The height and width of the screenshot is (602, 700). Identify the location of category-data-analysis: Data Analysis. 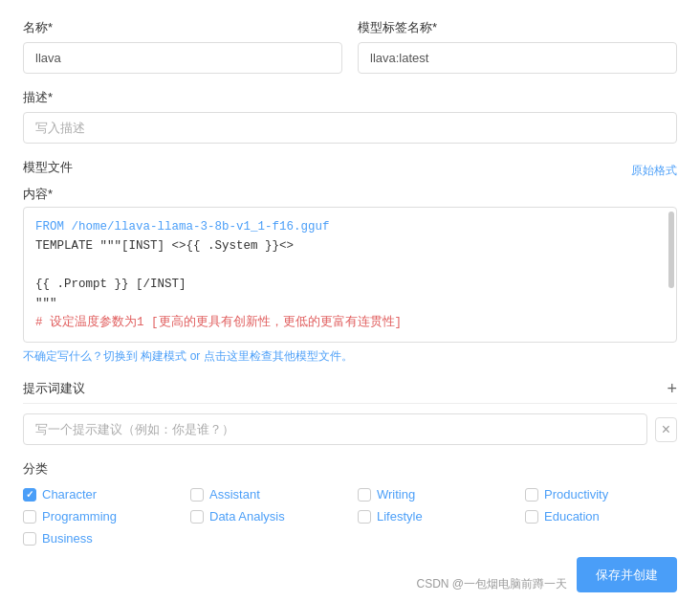
(266, 517).